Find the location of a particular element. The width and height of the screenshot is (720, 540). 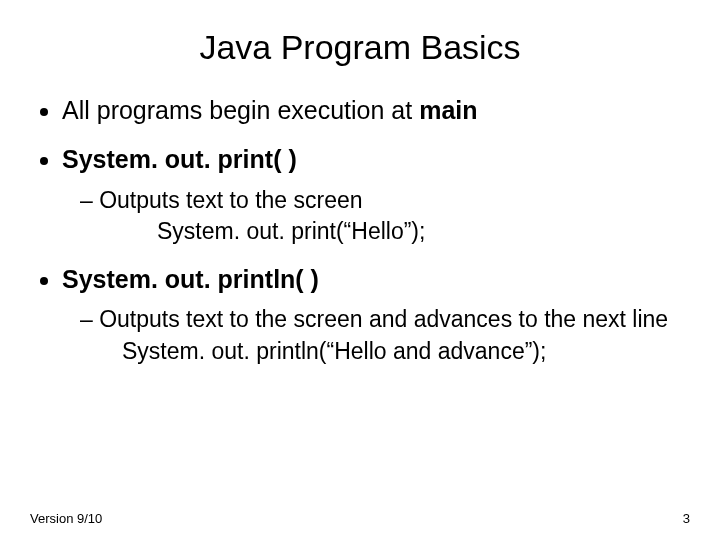

bullet-print-desc: Outputs text to the screen is located at coordinates (385, 201).